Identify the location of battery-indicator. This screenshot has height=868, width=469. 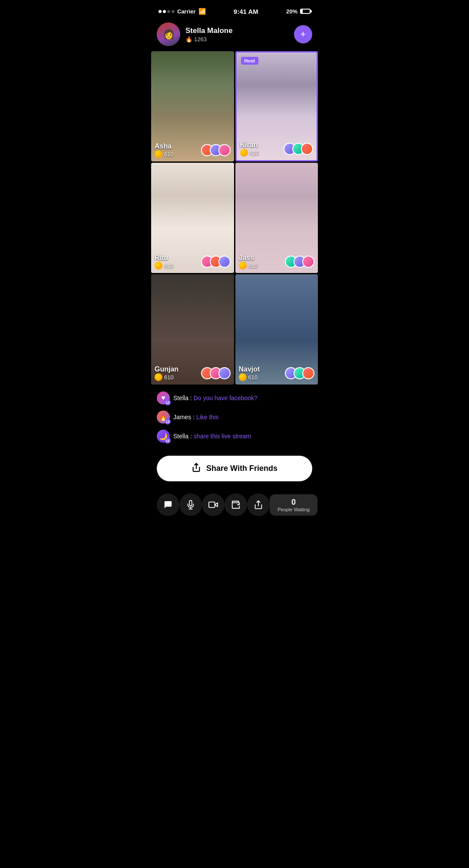
(305, 11).